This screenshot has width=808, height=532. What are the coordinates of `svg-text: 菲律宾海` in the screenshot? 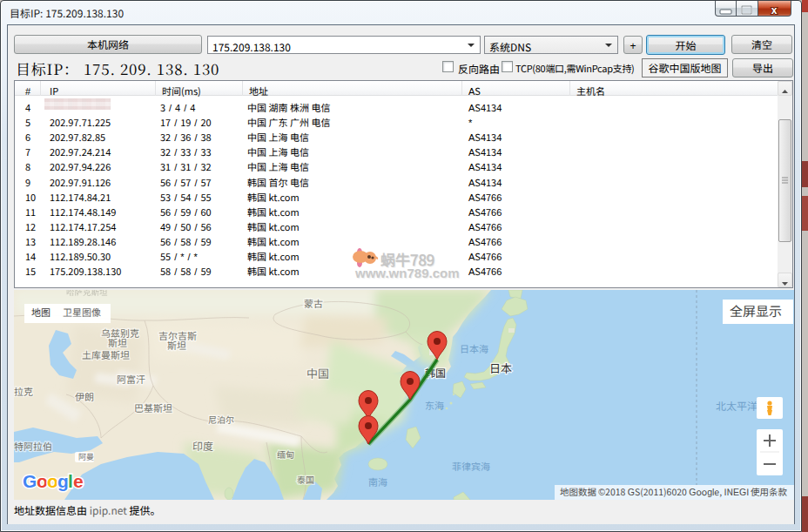 It's located at (471, 466).